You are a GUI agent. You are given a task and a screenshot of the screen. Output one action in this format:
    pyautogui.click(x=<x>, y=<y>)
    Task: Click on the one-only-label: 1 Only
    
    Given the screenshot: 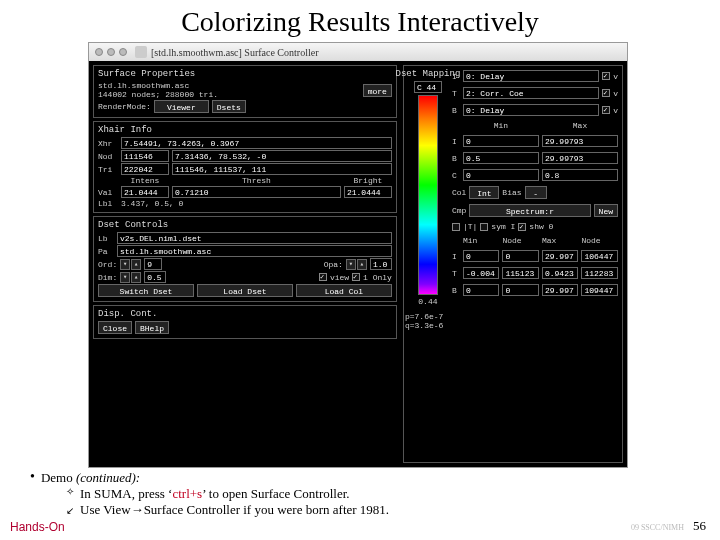 What is the action you would take?
    pyautogui.click(x=378, y=278)
    